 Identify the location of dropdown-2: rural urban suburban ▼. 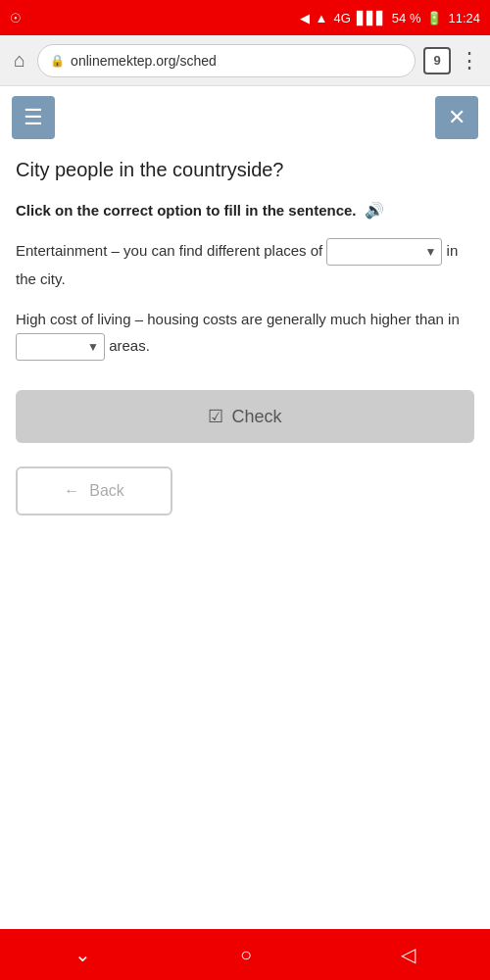
(61, 347).